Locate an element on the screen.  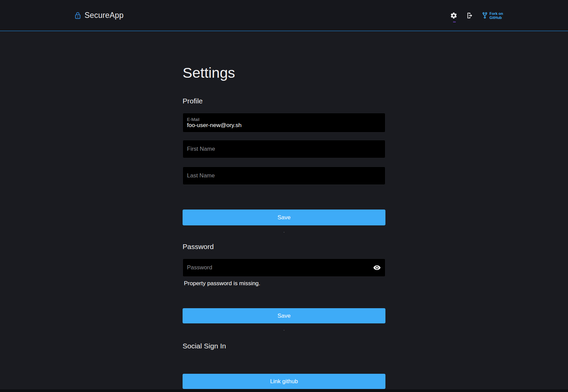
profile-section-heading: Profile is located at coordinates (284, 101).